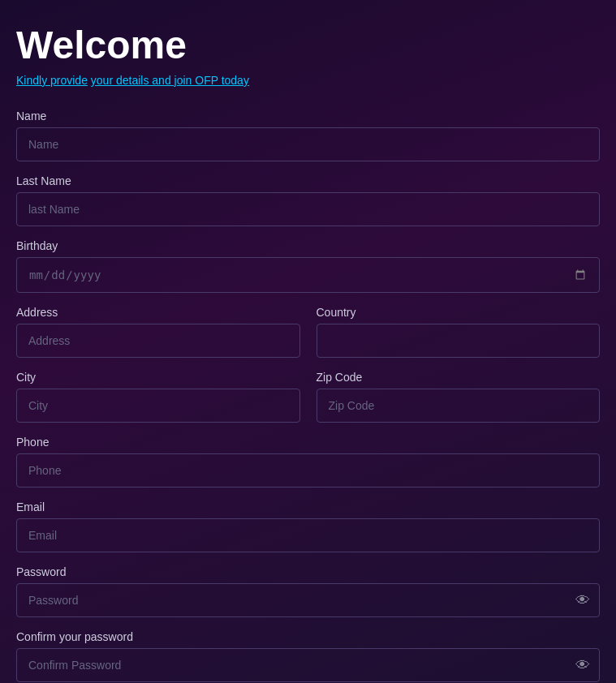 This screenshot has width=616, height=683. Describe the element at coordinates (308, 656) in the screenshot. I see `confirm-password-group: Confirm your password 👁` at that location.